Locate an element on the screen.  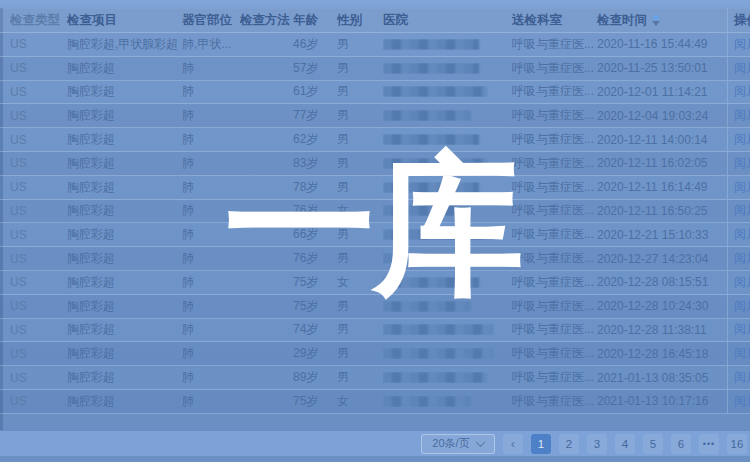
page-button-last: 16 is located at coordinates (737, 444).